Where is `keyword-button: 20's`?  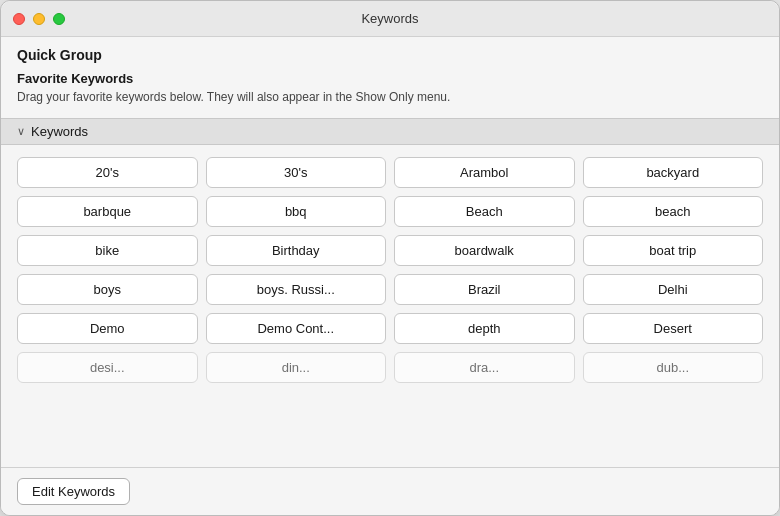 keyword-button: 20's is located at coordinates (108, 172).